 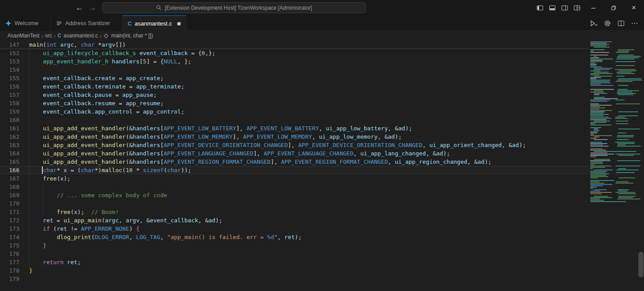 I want to click on restore-button, so click(x=614, y=8).